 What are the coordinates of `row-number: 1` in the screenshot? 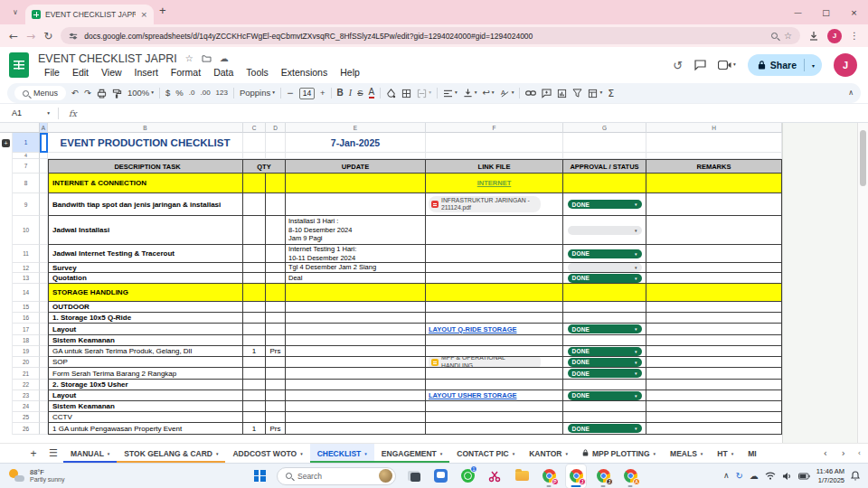 It's located at (26, 143).